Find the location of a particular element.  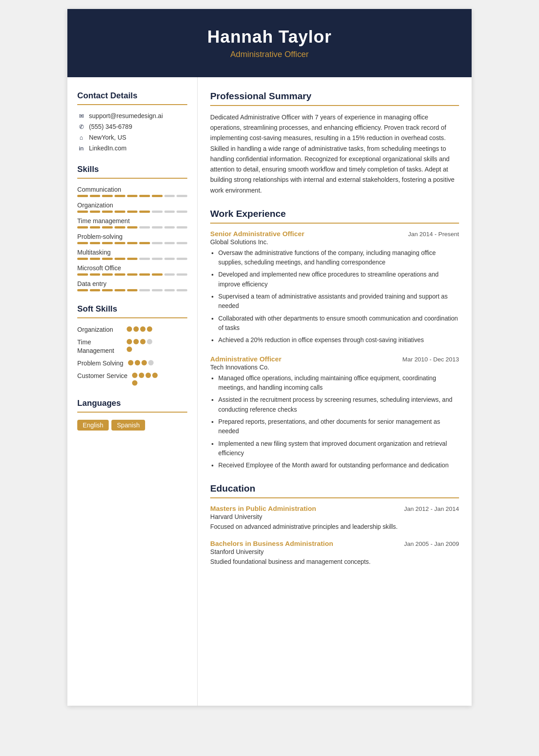

soft-skills-section: Soft Skills OrganizationTimeManagementPr… is located at coordinates (132, 345).